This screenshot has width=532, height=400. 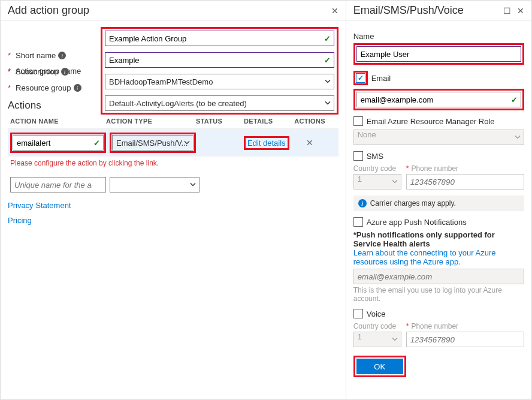 I want to click on maximize-icon: ☐, so click(x=507, y=11).